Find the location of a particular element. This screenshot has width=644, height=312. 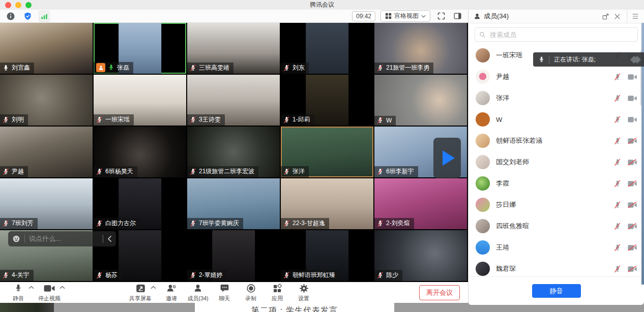

view-mode-dropdown: 宫格视图 is located at coordinates (405, 16).